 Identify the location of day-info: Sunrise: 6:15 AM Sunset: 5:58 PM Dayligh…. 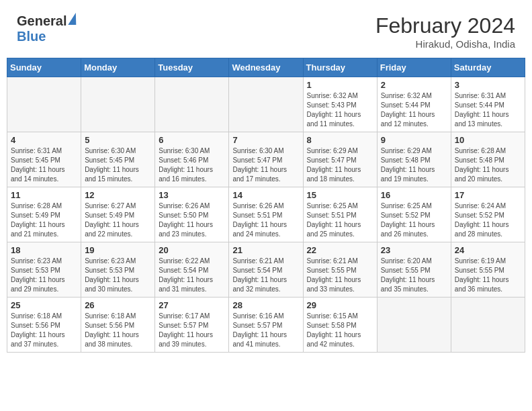
(340, 330).